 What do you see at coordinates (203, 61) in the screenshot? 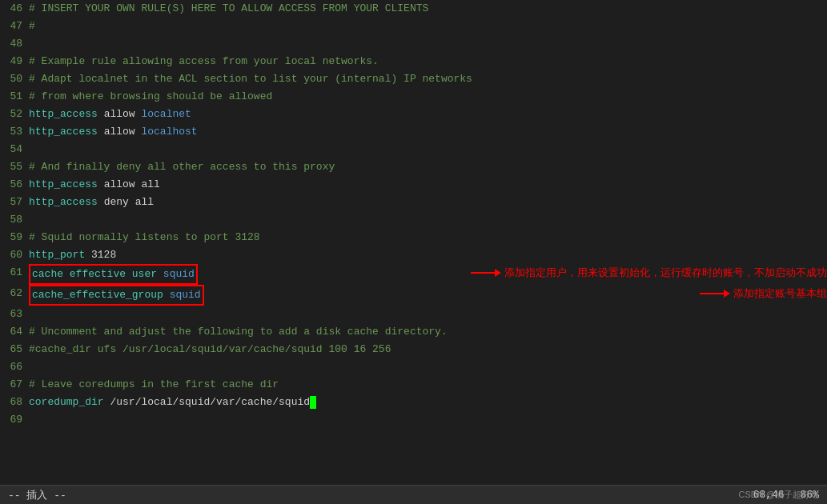
I see `comment-text: # Example rule allowing access from your…` at bounding box center [203, 61].